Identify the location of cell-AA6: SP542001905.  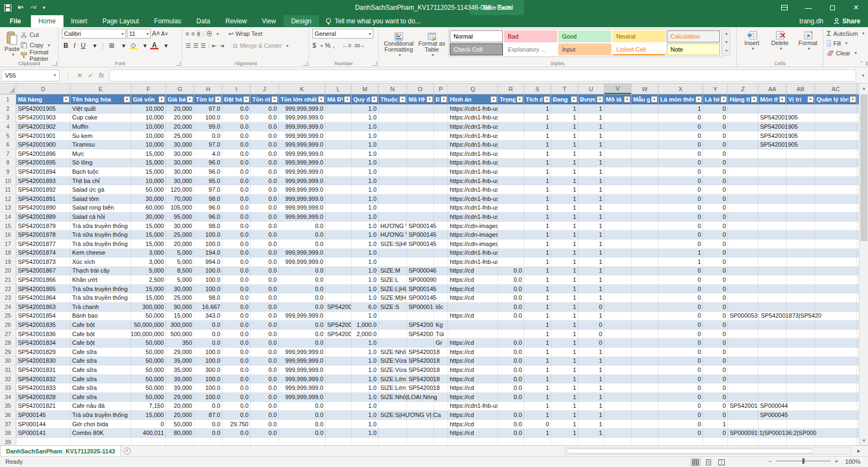
(773, 144).